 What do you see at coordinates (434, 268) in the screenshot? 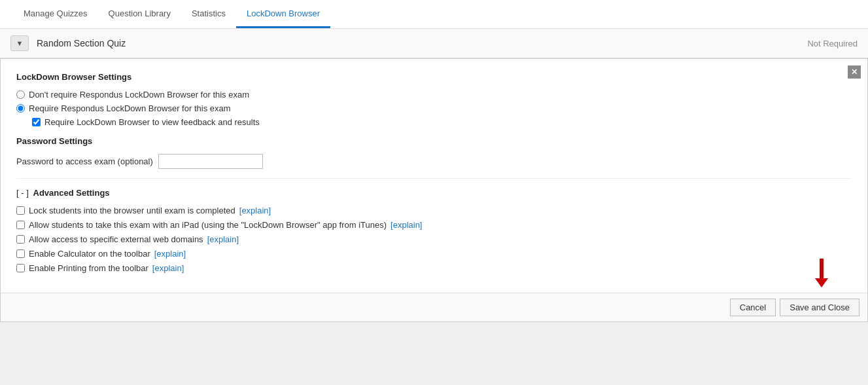
I see `advanced-item-4: Enable Printing from the toolbar [explai…` at bounding box center [434, 268].